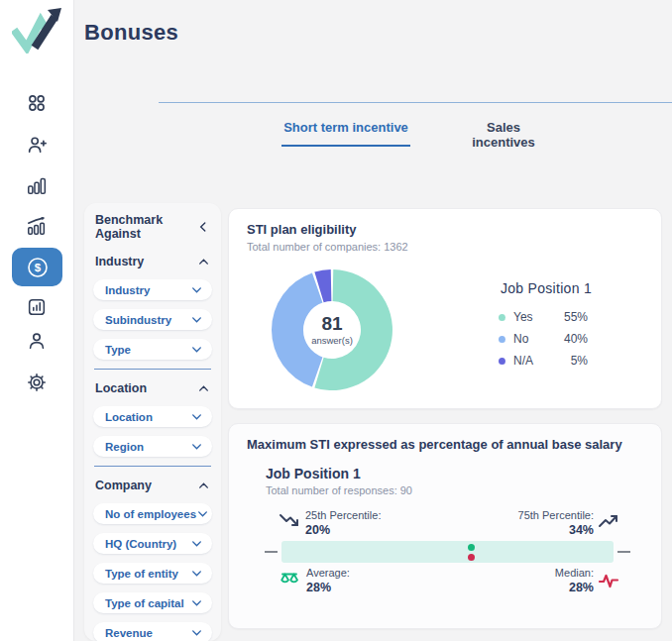 The height and width of the screenshot is (641, 672). I want to click on filter-pill-type-of-capital: Type of capital, so click(153, 602).